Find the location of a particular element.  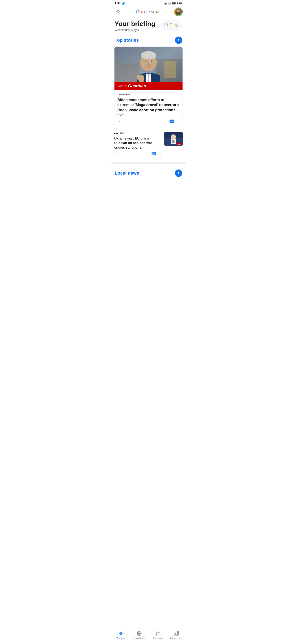

briefing-title: Your briefing is located at coordinates (135, 24).